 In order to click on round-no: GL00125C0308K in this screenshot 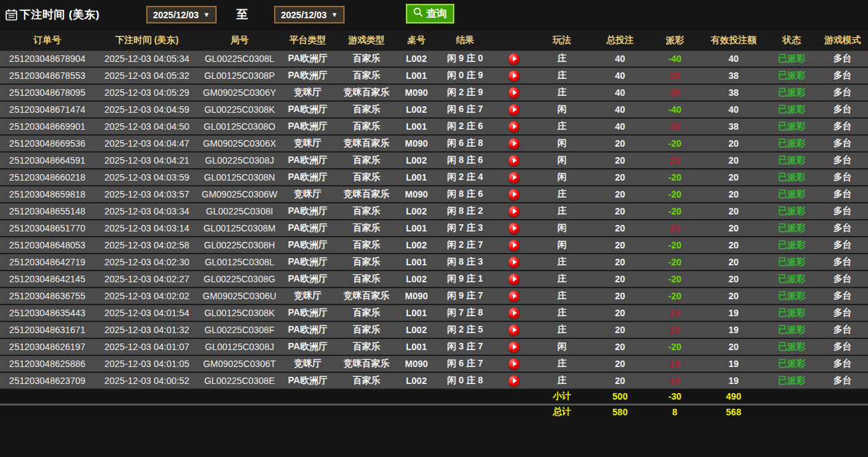, I will do `click(240, 313)`.